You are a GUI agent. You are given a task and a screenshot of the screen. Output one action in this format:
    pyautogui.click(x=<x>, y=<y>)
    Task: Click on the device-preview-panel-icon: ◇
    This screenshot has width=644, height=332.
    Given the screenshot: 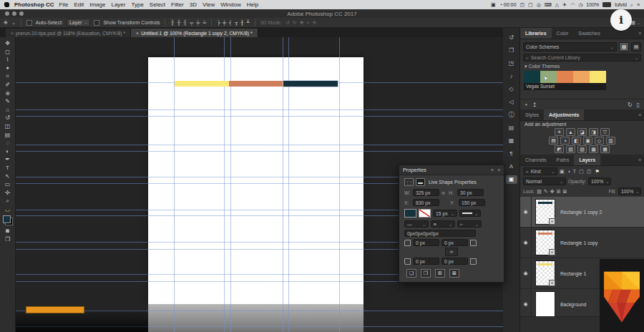 What is the action you would take?
    pyautogui.click(x=512, y=89)
    